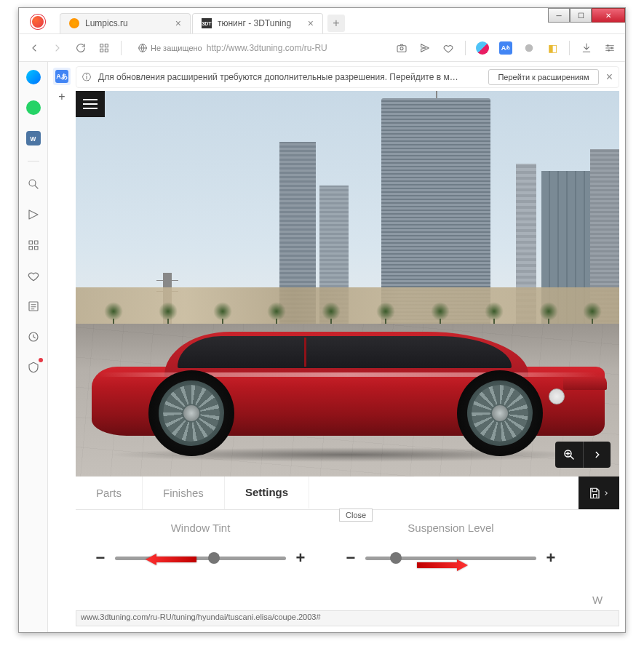  Describe the element at coordinates (191, 413) in the screenshot. I see `front-wheel` at that location.